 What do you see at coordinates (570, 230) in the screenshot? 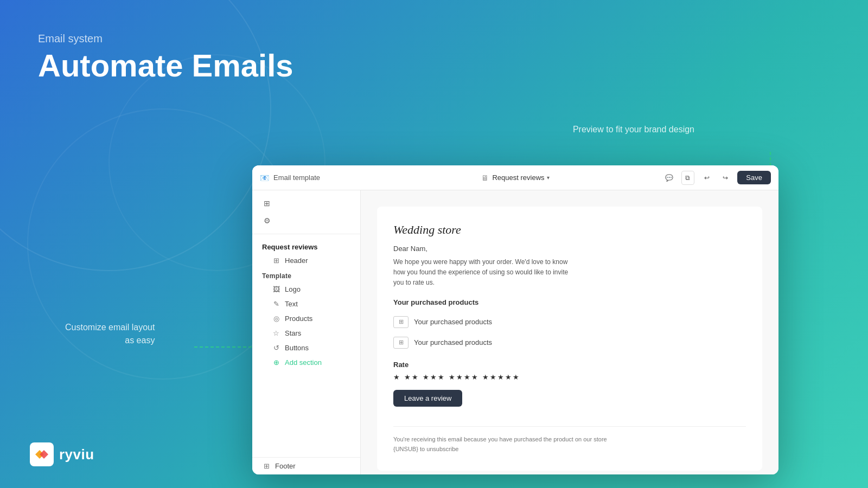
I see `store-name: Wedding store` at bounding box center [570, 230].